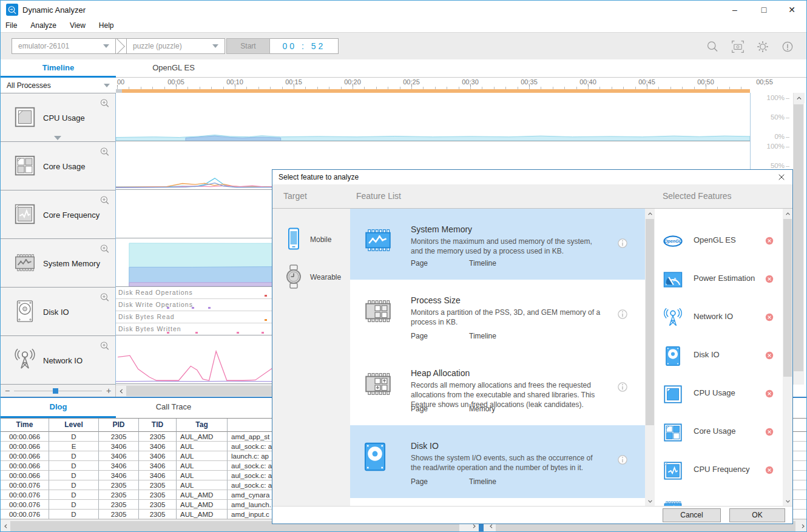  I want to click on dlog-column-header-time: Time, so click(25, 425).